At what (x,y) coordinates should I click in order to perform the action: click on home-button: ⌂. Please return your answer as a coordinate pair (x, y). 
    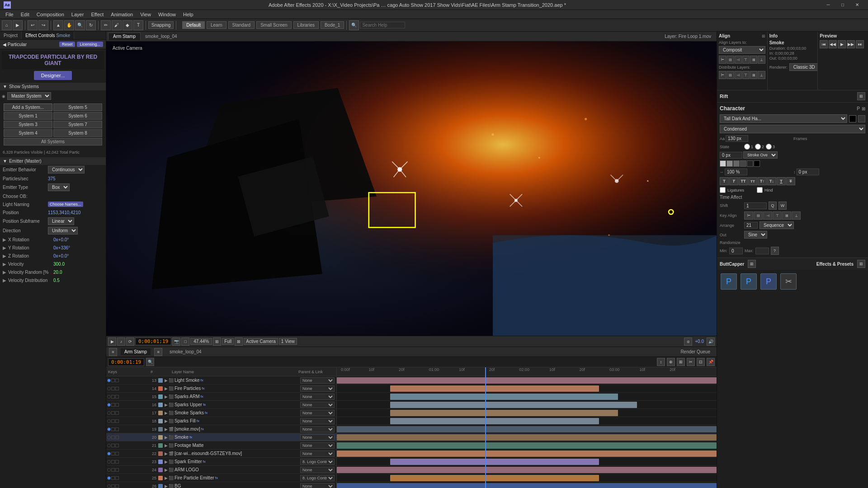
    Looking at the image, I should click on (7, 25).